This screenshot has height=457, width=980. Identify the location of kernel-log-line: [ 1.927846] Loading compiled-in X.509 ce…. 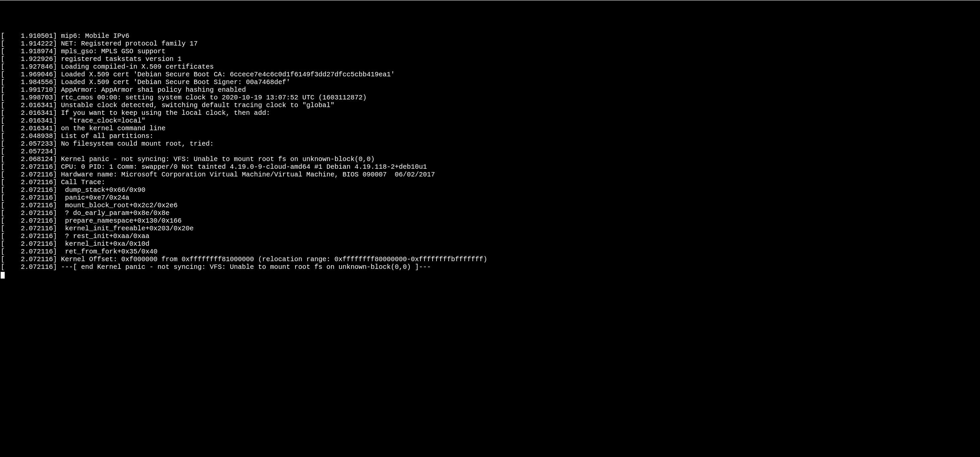
(490, 67).